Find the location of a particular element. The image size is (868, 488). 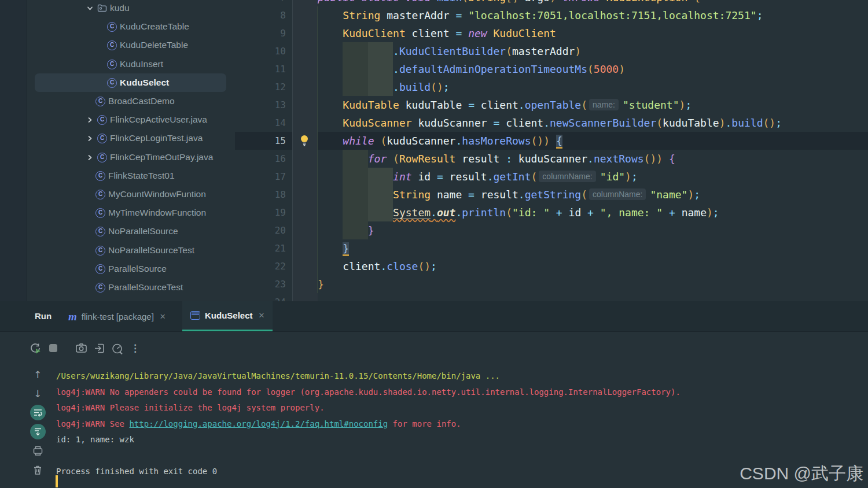

attach-icon is located at coordinates (100, 348).